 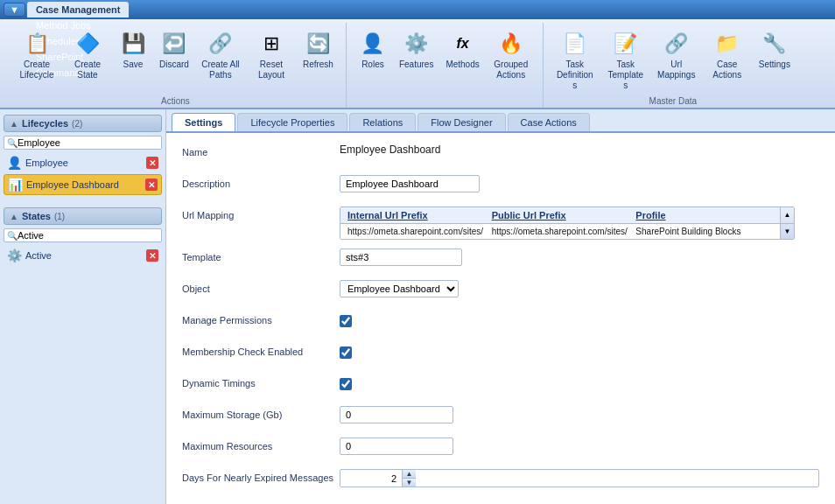 What do you see at coordinates (88, 235) in the screenshot?
I see `states-filter-input` at bounding box center [88, 235].